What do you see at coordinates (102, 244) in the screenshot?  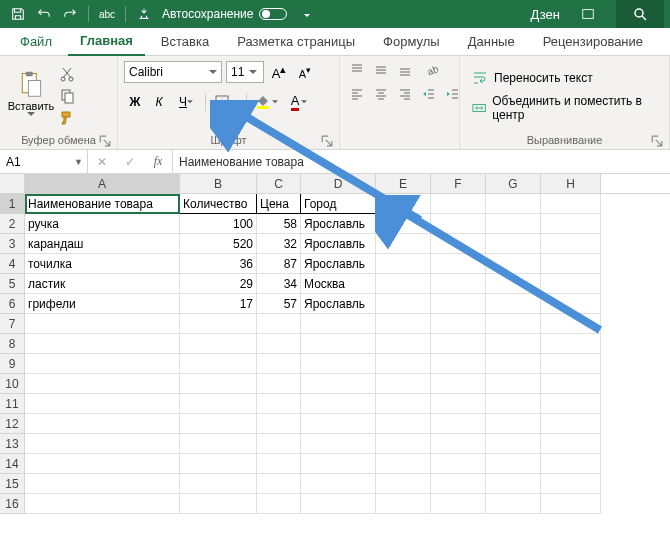 I see `cell: карандаш` at bounding box center [102, 244].